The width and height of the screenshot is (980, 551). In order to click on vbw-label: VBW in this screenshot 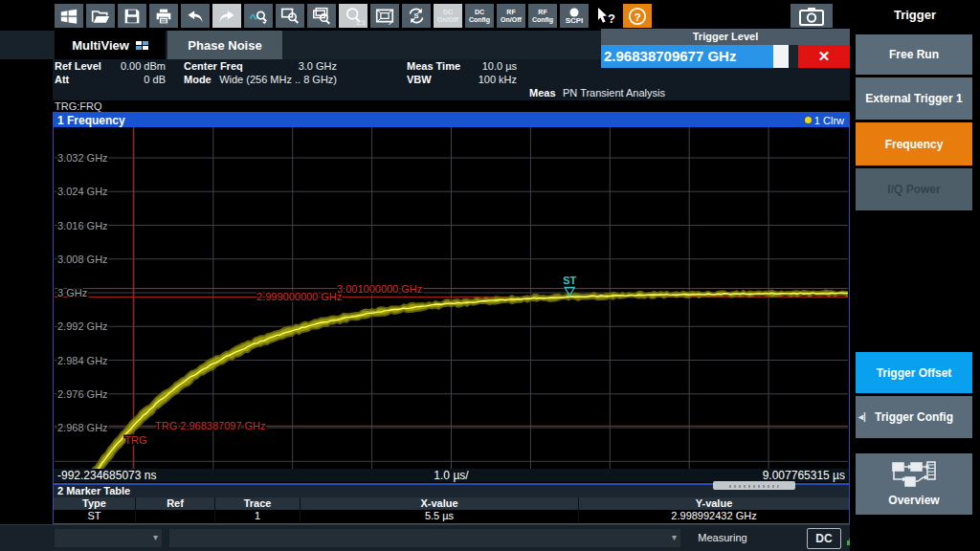, I will do `click(419, 80)`.